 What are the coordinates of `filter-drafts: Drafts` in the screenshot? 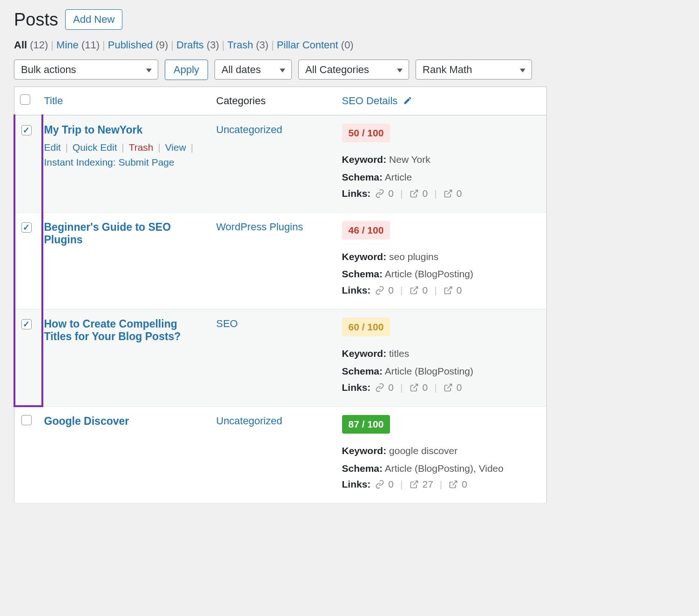 It's located at (192, 45).